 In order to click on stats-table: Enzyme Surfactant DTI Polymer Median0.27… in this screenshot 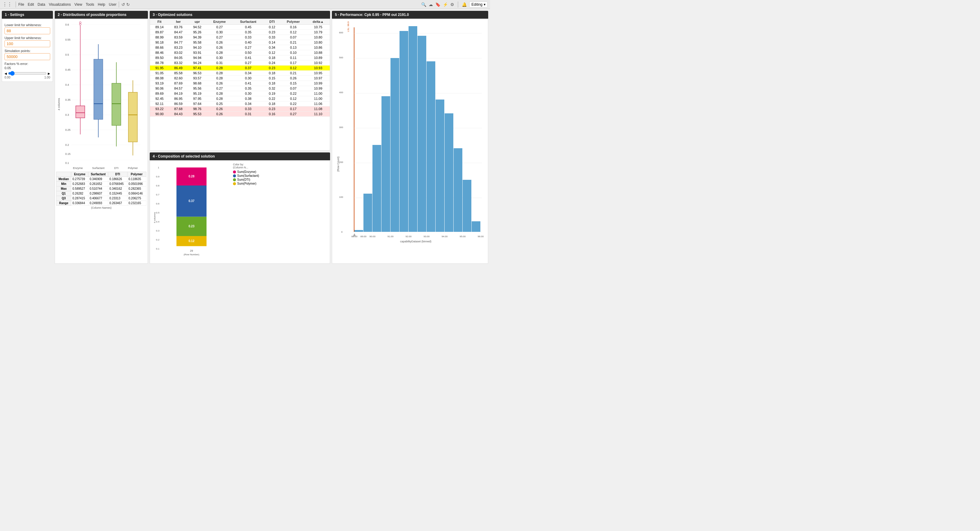, I will do `click(101, 189)`.